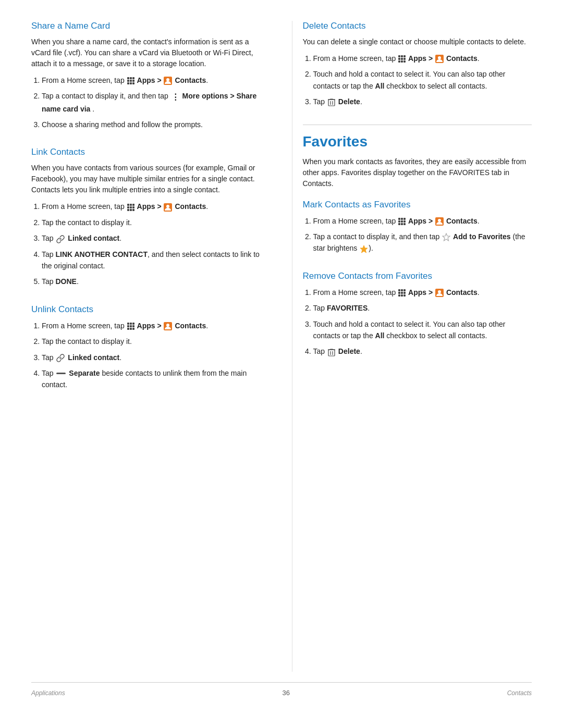  What do you see at coordinates (282, 689) in the screenshot?
I see `page-footer: Applications 36 Contacts` at bounding box center [282, 689].